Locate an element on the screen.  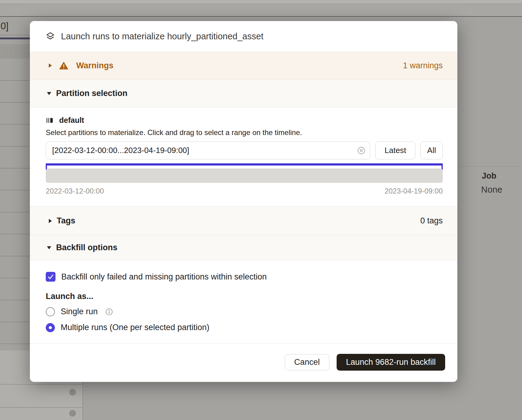
failed-missing-checkbox is located at coordinates (51, 277).